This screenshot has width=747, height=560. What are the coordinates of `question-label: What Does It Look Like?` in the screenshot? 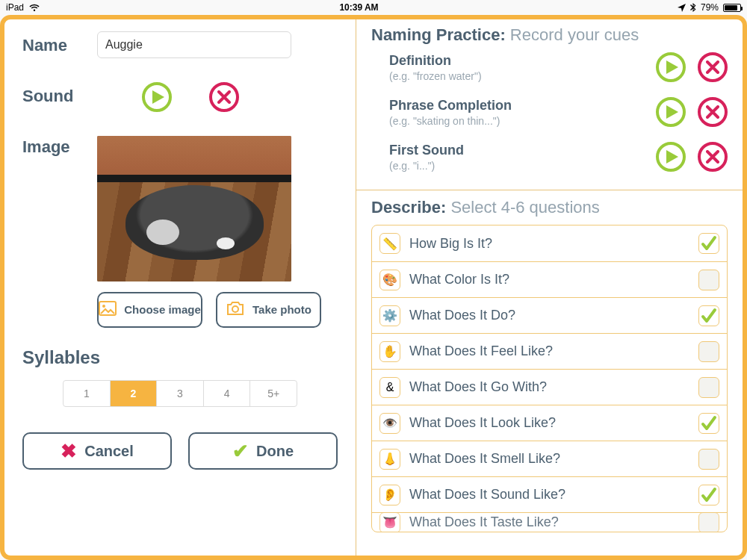 It's located at (554, 423).